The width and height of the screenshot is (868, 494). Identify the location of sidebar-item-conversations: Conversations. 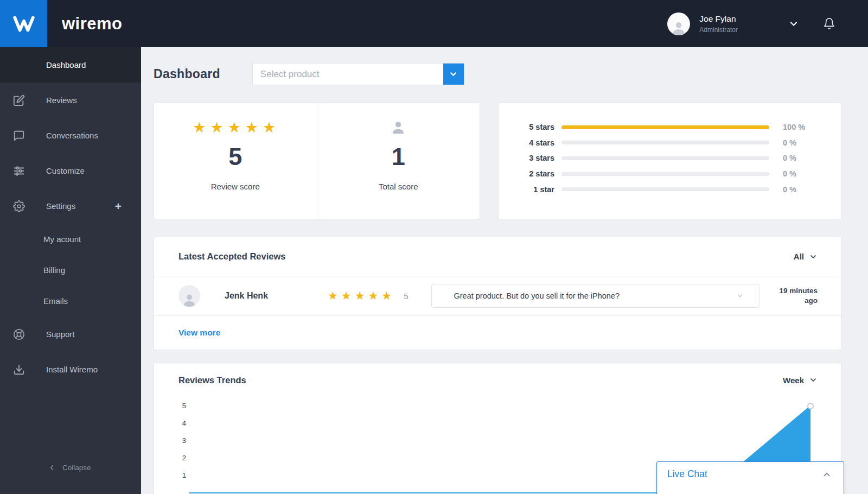
(71, 136).